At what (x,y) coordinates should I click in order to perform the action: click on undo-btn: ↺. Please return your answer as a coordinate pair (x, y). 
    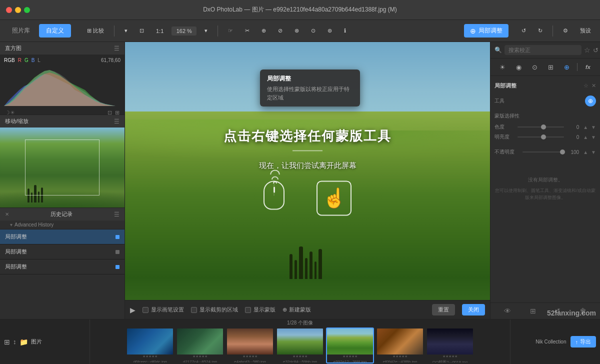
    Looking at the image, I should click on (524, 31).